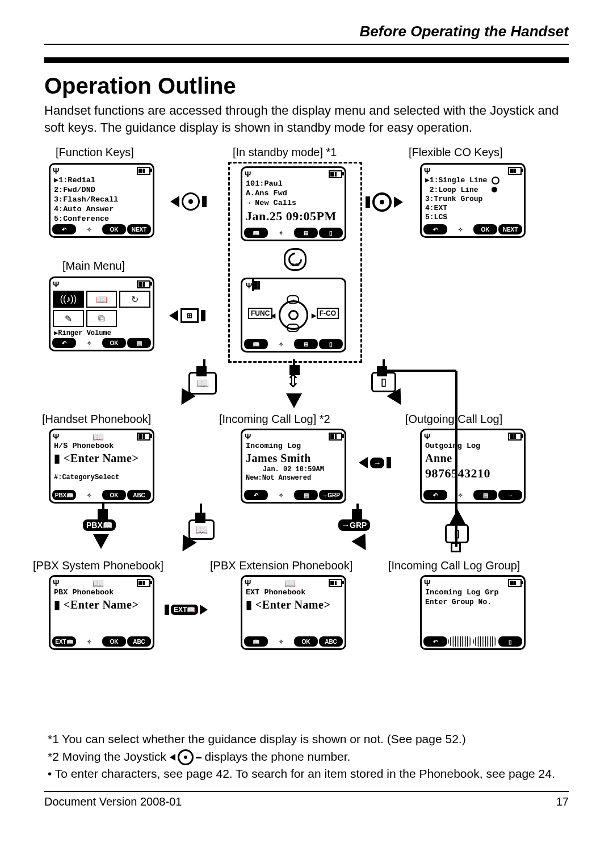 The height and width of the screenshot is (868, 613). What do you see at coordinates (256, 233) in the screenshot?
I see `sb-soft1: 📖` at bounding box center [256, 233].